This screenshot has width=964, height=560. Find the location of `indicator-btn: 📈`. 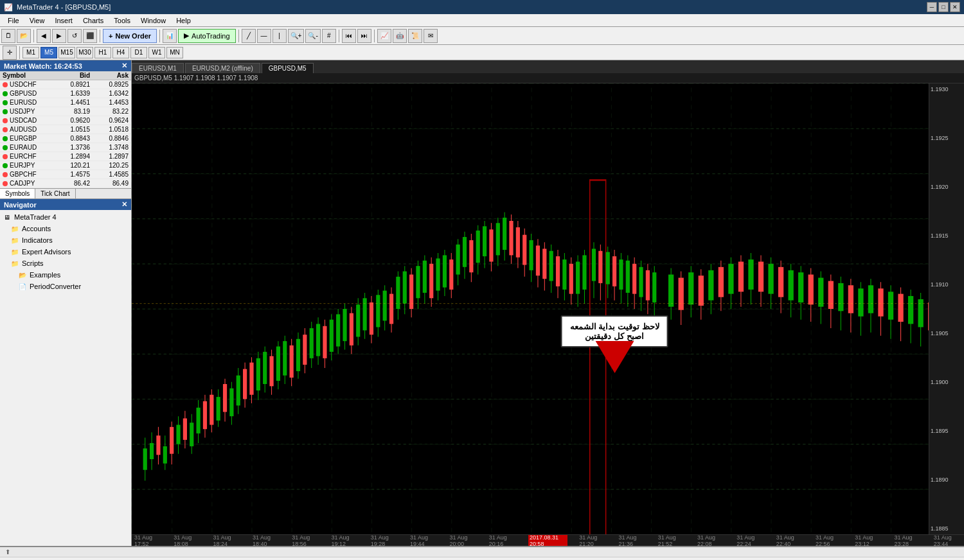

indicator-btn: 📈 is located at coordinates (384, 36).